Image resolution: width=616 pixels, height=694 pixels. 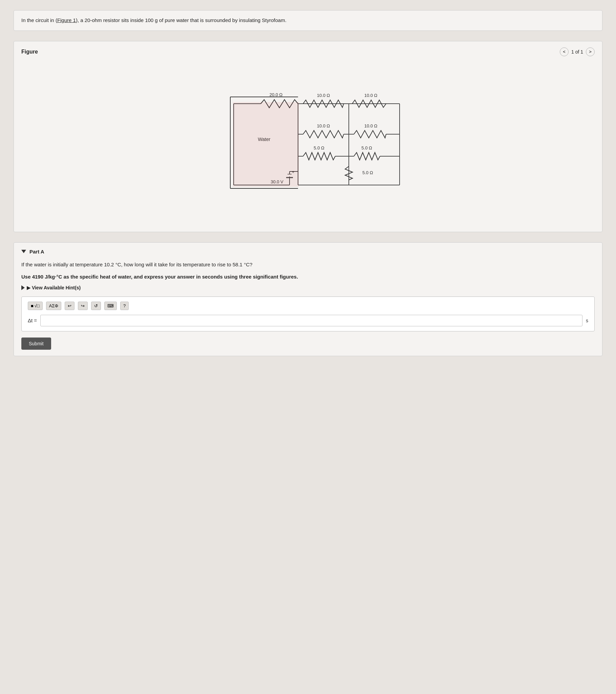 I want to click on toolbar-undo-button: ↩, so click(x=70, y=306).